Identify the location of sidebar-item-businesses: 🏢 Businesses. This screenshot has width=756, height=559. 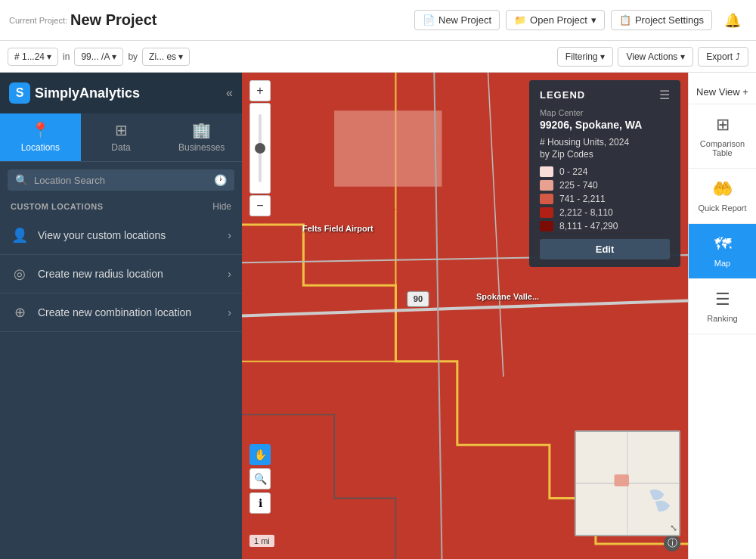
(201, 138).